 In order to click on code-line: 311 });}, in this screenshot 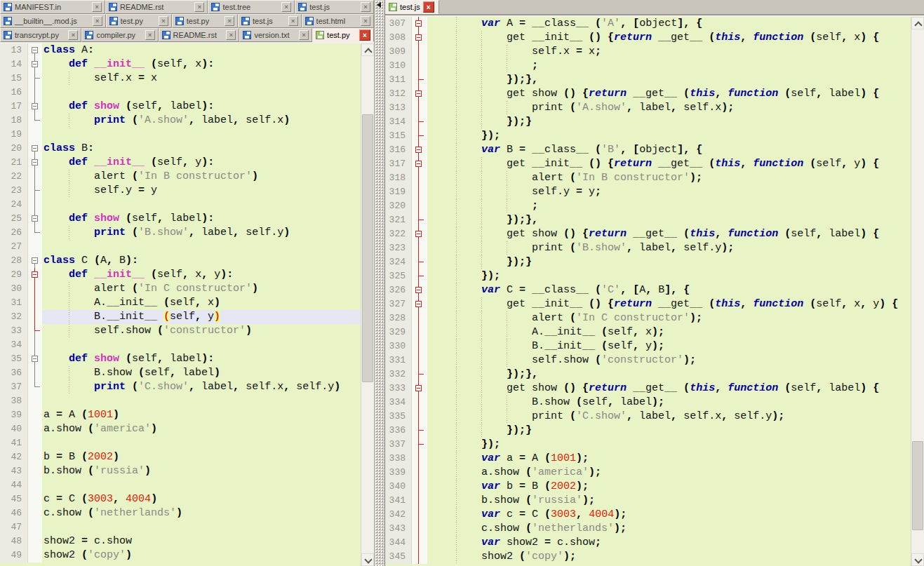, I will do `click(648, 80)`.